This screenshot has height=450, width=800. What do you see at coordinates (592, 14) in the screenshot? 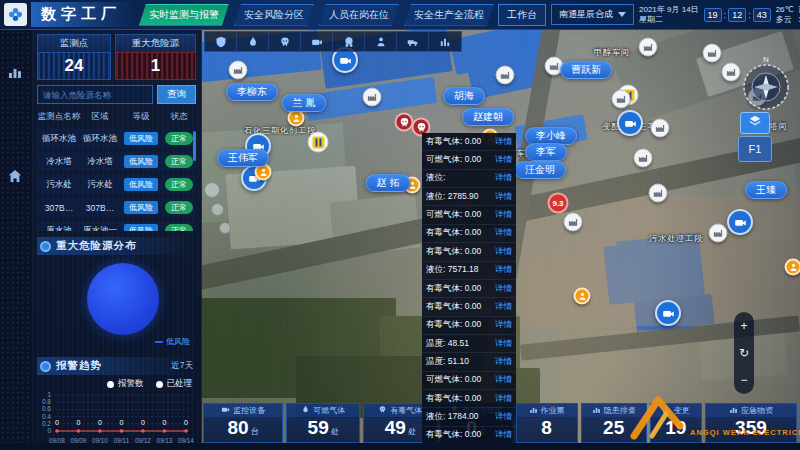
I see `company-dropdown: 南通星辰合成` at bounding box center [592, 14].